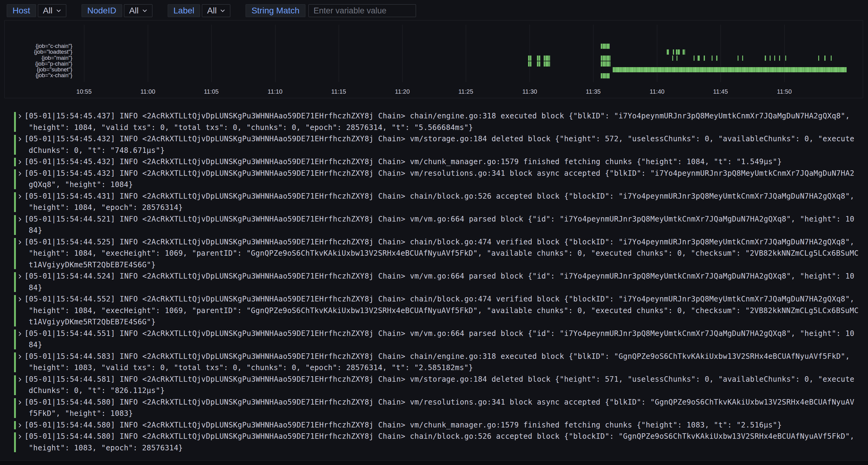  What do you see at coordinates (446, 276) in the screenshot?
I see `log-line: [05-01|15:54:44.524] INFO <2AcRkXTLLtQjv…` at bounding box center [446, 276].